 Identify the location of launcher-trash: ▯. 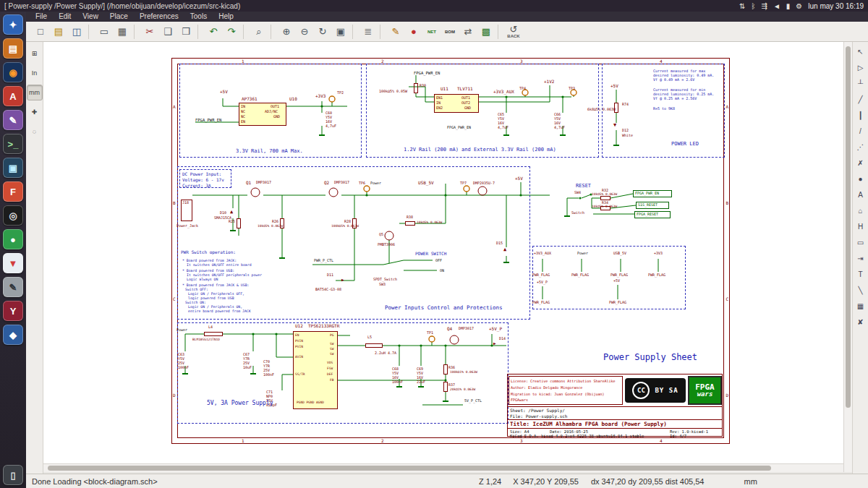
(13, 475).